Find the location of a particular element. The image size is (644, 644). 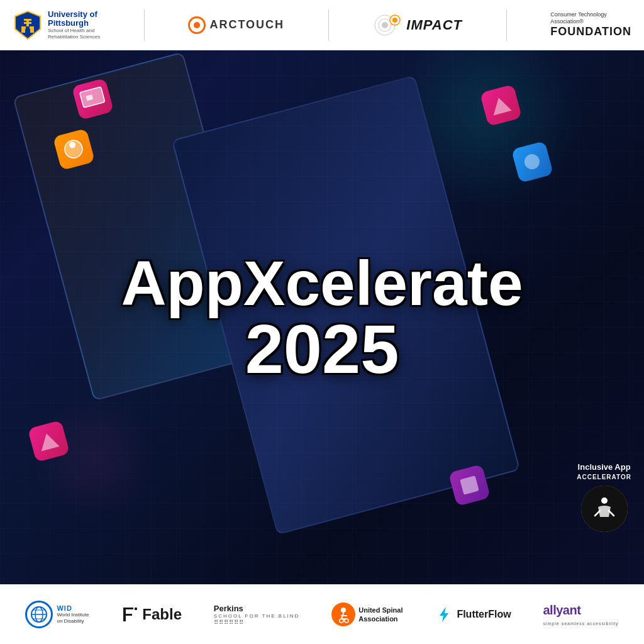

allyant-label: allyant is located at coordinates (562, 610).